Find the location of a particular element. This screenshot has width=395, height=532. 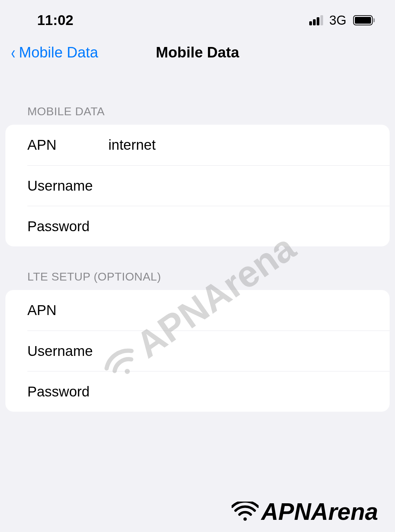

network-type: 3G is located at coordinates (338, 20).